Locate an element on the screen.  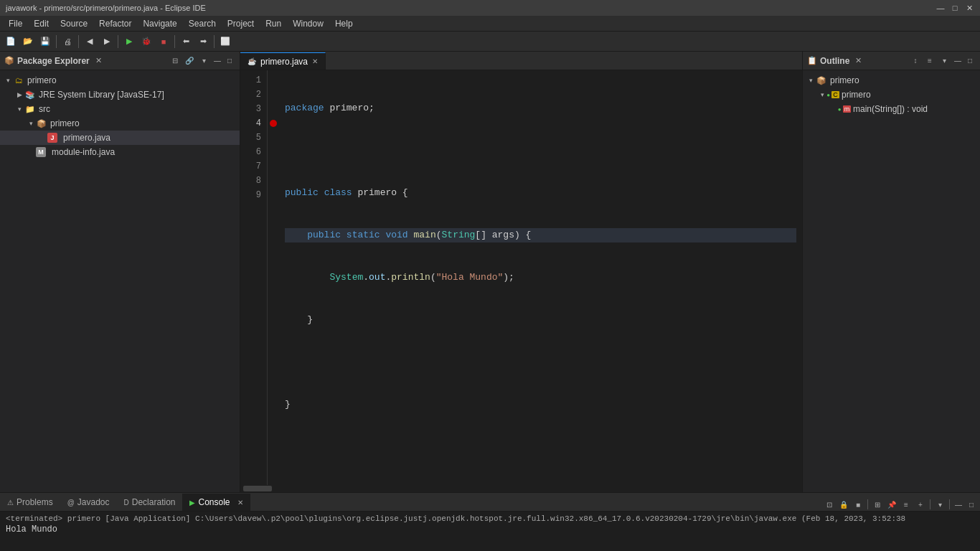
outline-maximize-button: □ is located at coordinates (970, 61).